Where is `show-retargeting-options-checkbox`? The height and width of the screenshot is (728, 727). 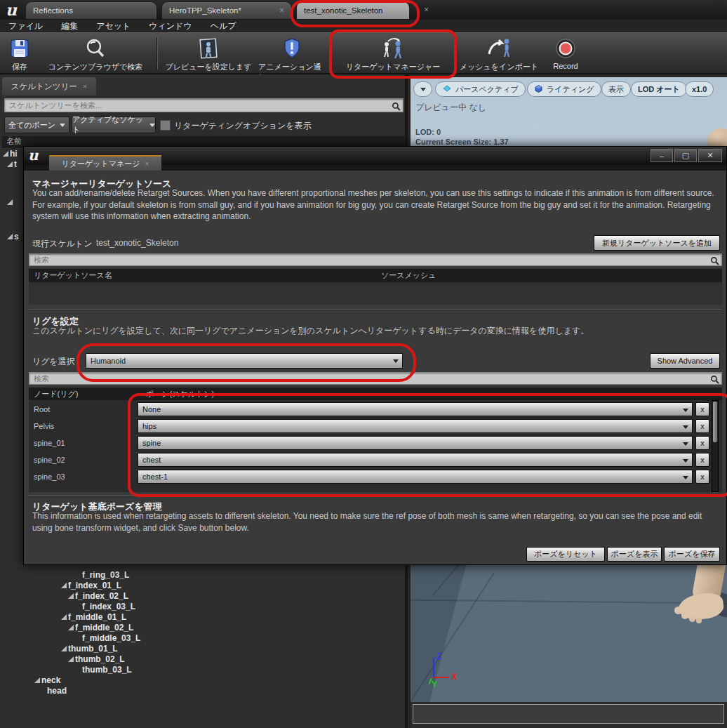 show-retargeting-options-checkbox is located at coordinates (166, 125).